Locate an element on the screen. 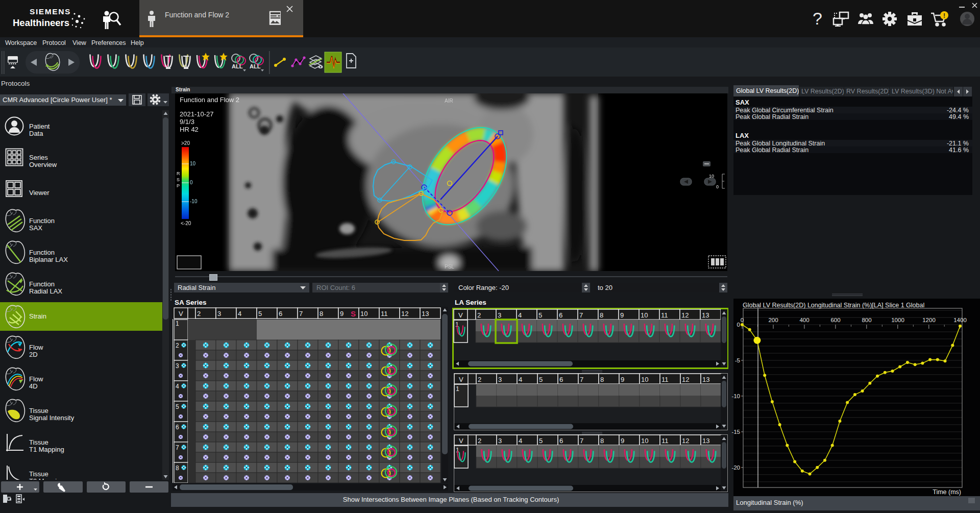 This screenshot has height=513, width=980. svg-text: 200 is located at coordinates (773, 320).